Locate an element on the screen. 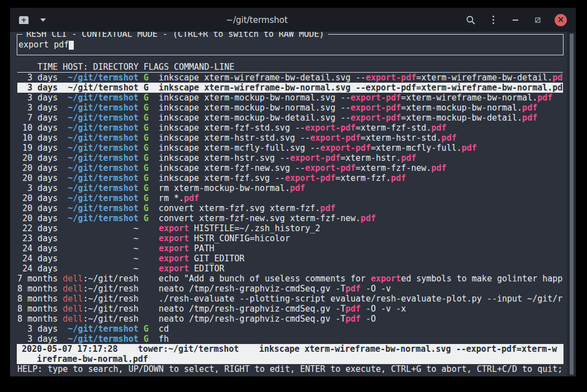  history-row: 7 days ~/git/termshot G inkscape xterm-m… is located at coordinates (290, 118).